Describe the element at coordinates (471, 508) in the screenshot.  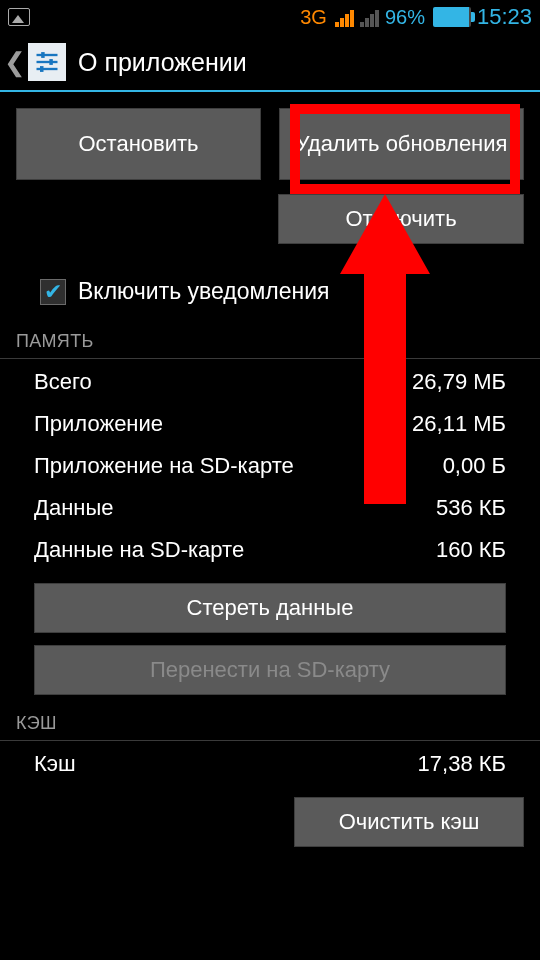
I see `memory-data-value: 536 КБ` at that location.